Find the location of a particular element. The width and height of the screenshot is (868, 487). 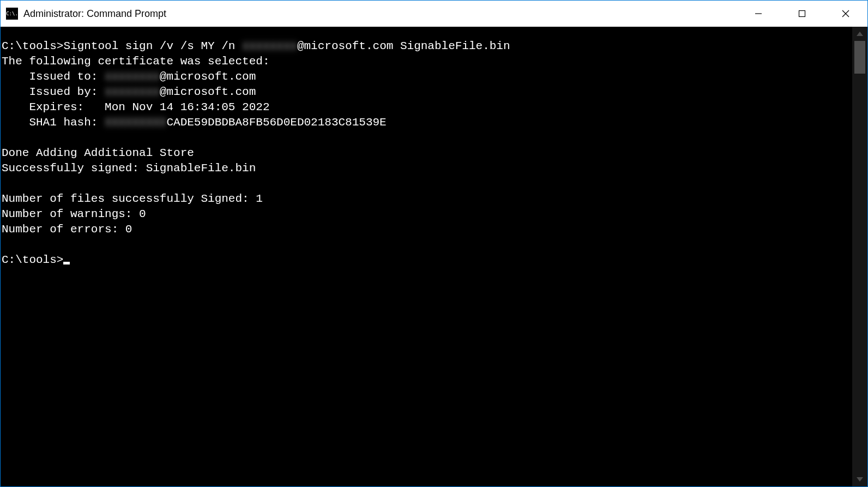

minimize-button is located at coordinates (758, 14).